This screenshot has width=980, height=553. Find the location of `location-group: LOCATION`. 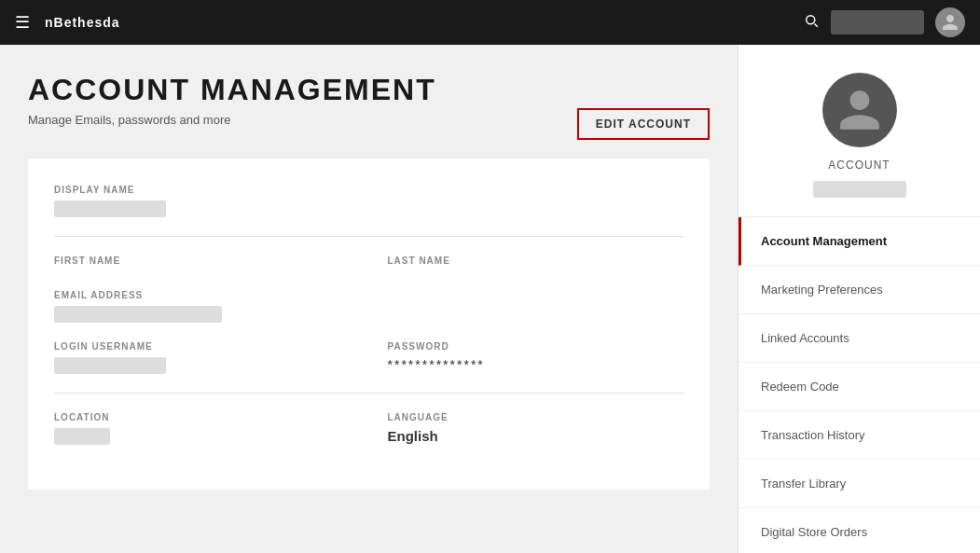

location-group: LOCATION is located at coordinates (202, 429).